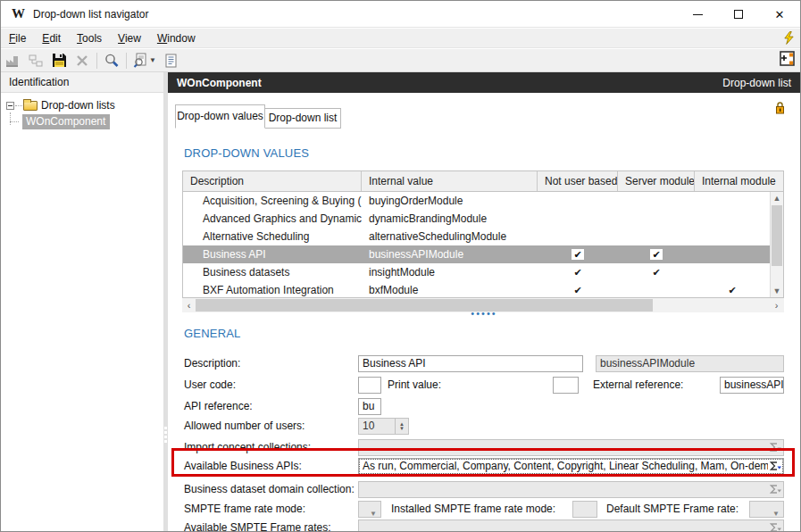 The height and width of the screenshot is (532, 801). What do you see at coordinates (82, 121) in the screenshot?
I see `tree-node-woncomponent: WOnComponent` at bounding box center [82, 121].